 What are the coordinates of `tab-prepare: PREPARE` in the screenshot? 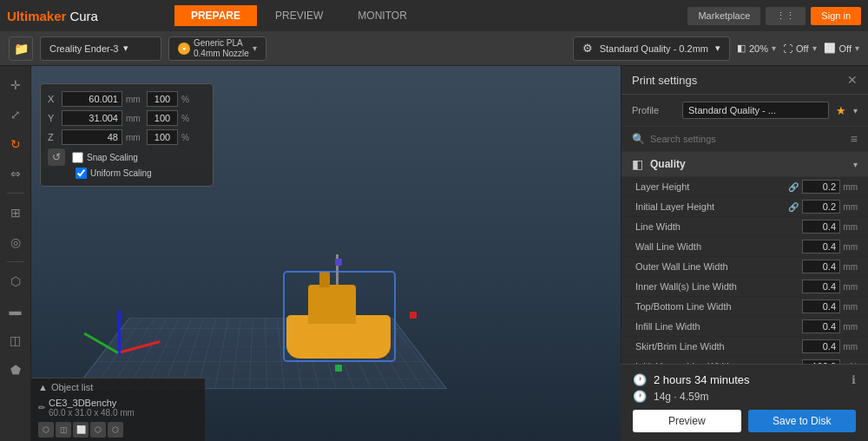 It's located at (215, 16).